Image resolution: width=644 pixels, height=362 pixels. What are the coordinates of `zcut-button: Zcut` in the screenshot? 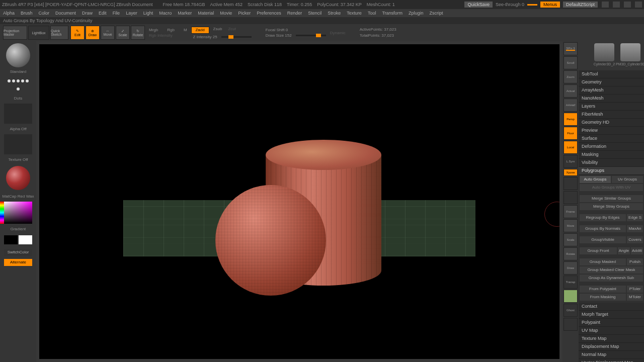 It's located at (232, 30).